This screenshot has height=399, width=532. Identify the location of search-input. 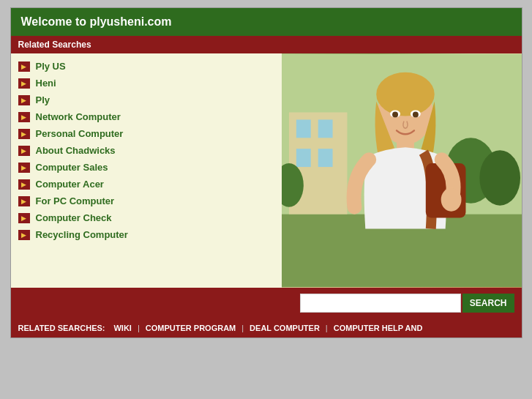
(381, 303).